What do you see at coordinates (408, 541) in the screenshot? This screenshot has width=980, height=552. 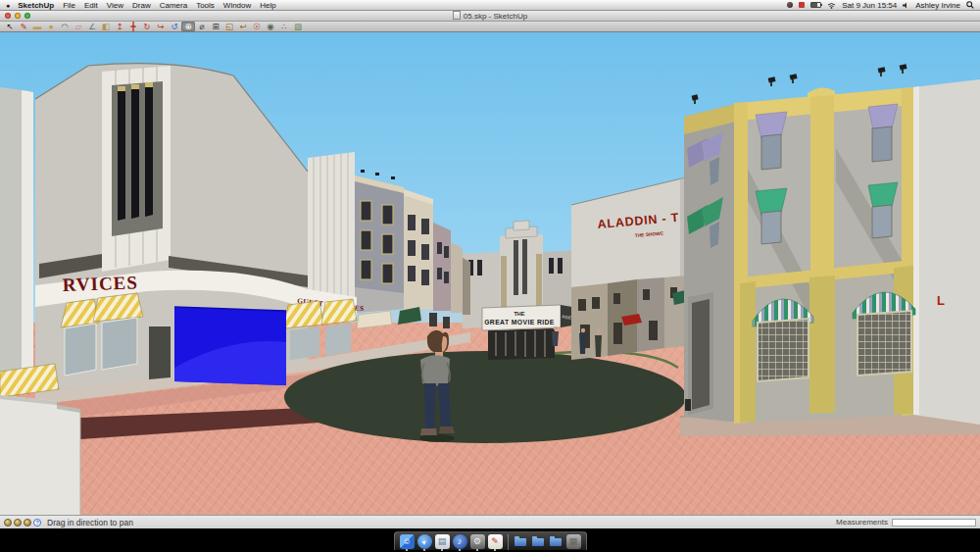 I see `dock-finder: ☺` at bounding box center [408, 541].